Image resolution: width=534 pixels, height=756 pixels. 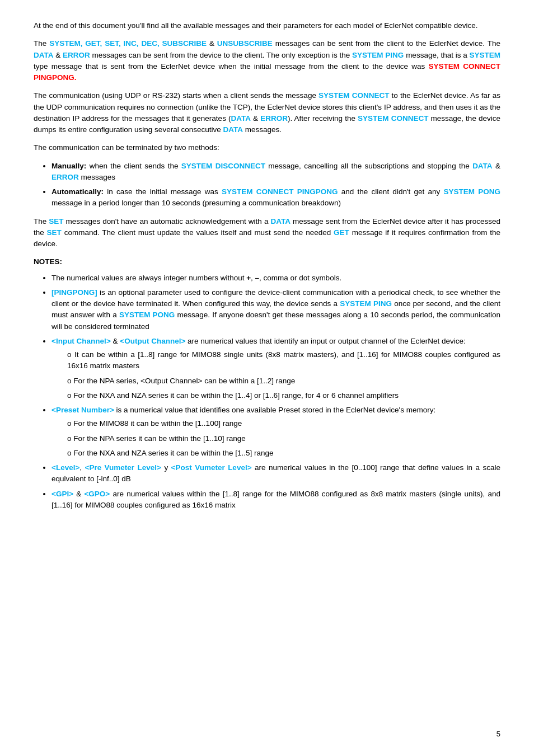 I want to click on keyword-error-2: ERROR, so click(x=274, y=119).